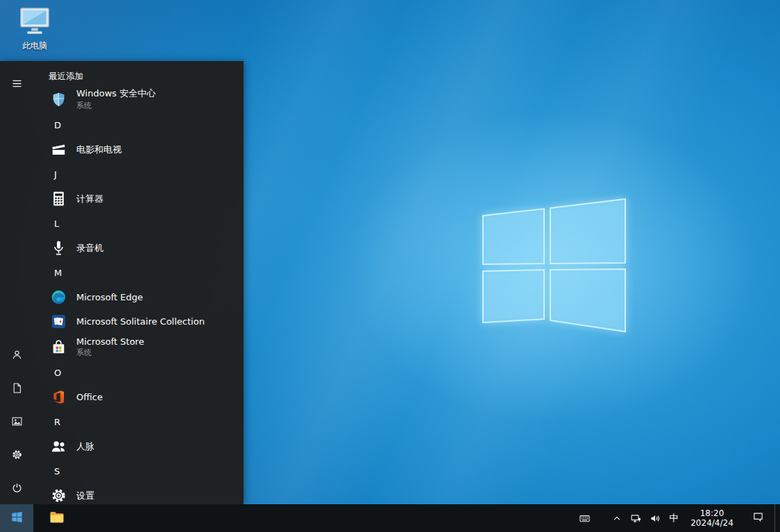 The width and height of the screenshot is (780, 532). I want to click on letter-header-s: S, so click(139, 471).